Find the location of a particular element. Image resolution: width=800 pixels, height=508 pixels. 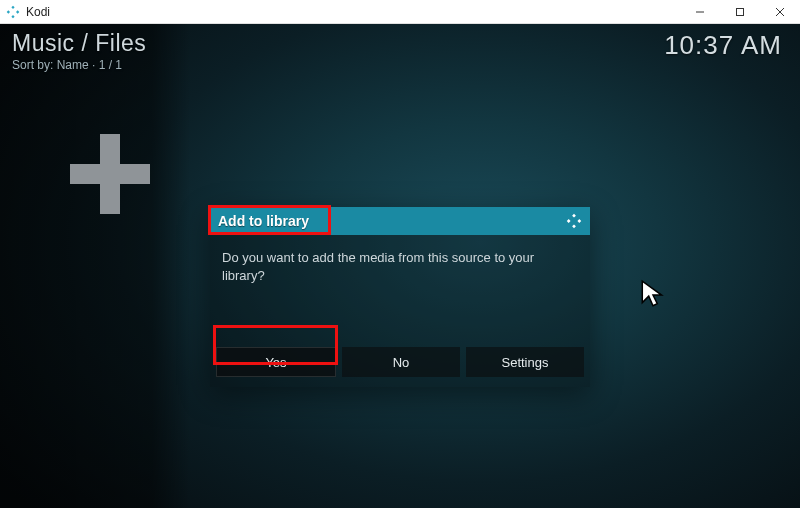

dialog-yes-button: Yes is located at coordinates (276, 362).